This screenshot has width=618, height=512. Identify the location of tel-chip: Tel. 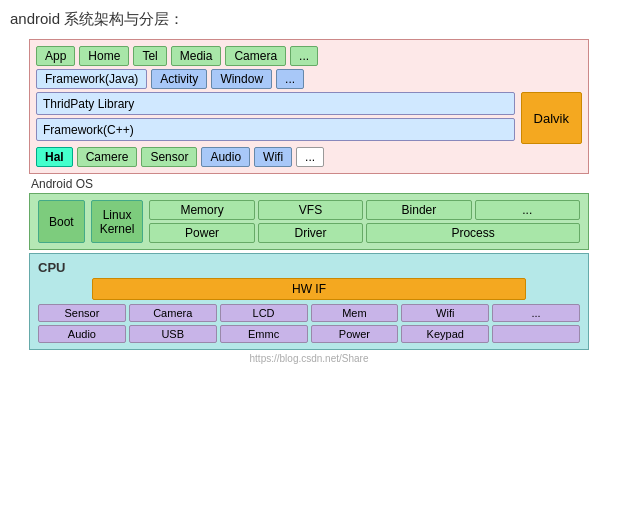
(150, 56).